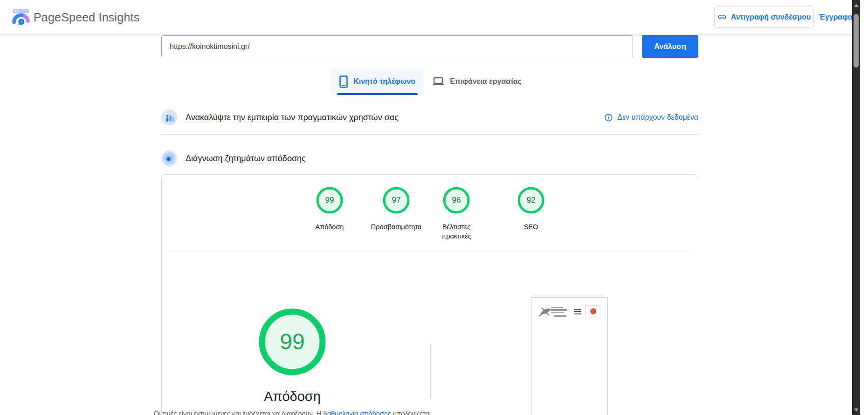 This screenshot has height=415, width=868. I want to click on field-data-title: Ανακαλύψτε την εμπειρία των πραγματικών …, so click(292, 117).